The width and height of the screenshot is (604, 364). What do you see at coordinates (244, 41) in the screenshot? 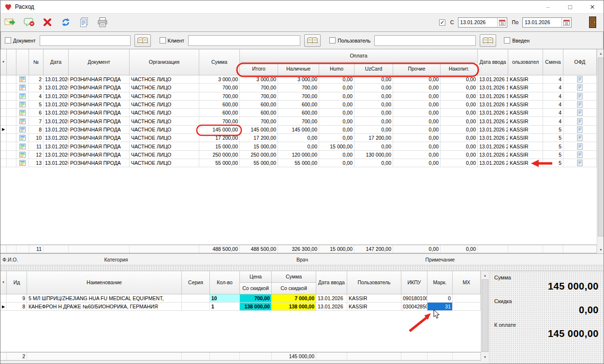
I see `client-filter-input` at bounding box center [244, 41].